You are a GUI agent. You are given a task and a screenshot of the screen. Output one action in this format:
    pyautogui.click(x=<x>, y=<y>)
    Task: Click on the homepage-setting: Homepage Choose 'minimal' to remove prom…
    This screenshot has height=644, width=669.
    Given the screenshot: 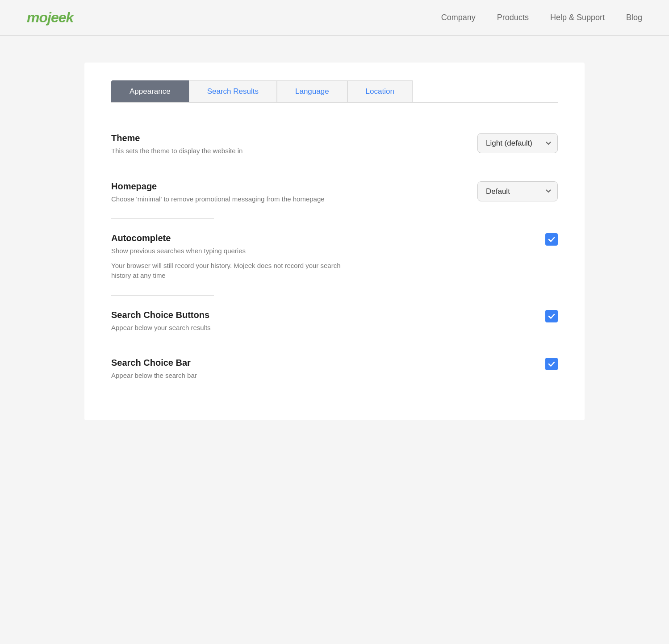 What is the action you would take?
    pyautogui.click(x=334, y=193)
    